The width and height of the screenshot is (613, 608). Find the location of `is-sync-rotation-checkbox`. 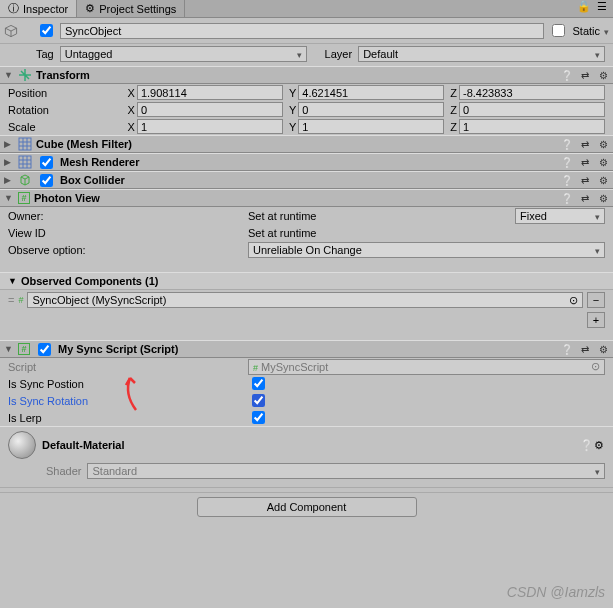

is-sync-rotation-checkbox is located at coordinates (258, 400).